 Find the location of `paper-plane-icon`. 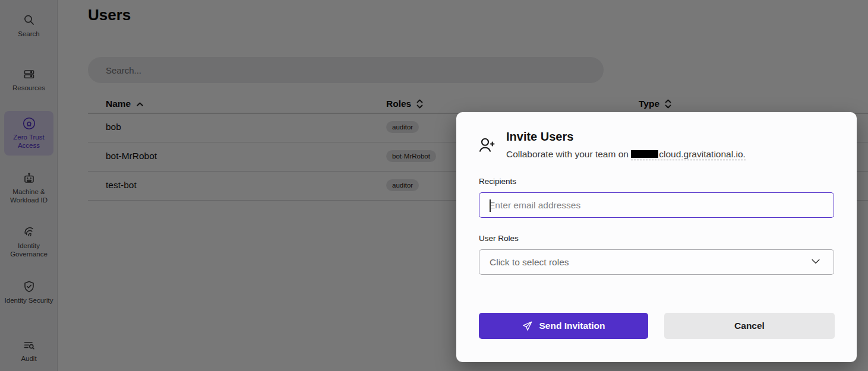

paper-plane-icon is located at coordinates (528, 326).